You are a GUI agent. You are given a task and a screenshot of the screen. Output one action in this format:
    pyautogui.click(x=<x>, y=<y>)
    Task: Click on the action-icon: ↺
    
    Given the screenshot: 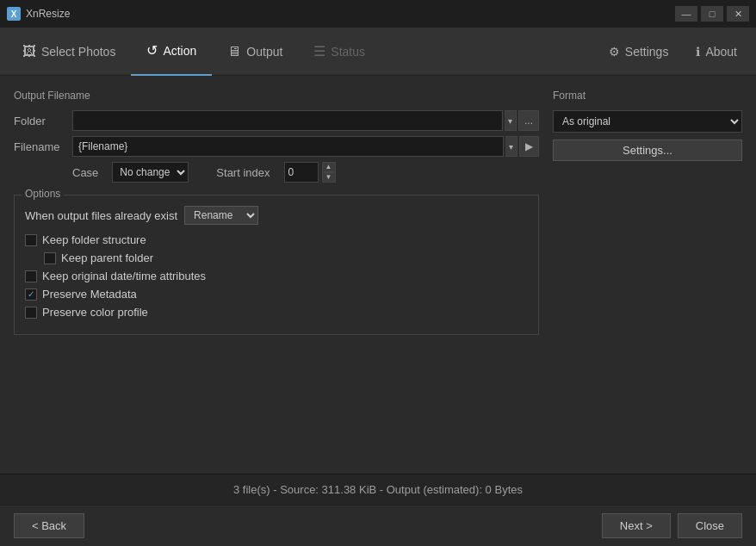 What is the action you would take?
    pyautogui.click(x=152, y=50)
    